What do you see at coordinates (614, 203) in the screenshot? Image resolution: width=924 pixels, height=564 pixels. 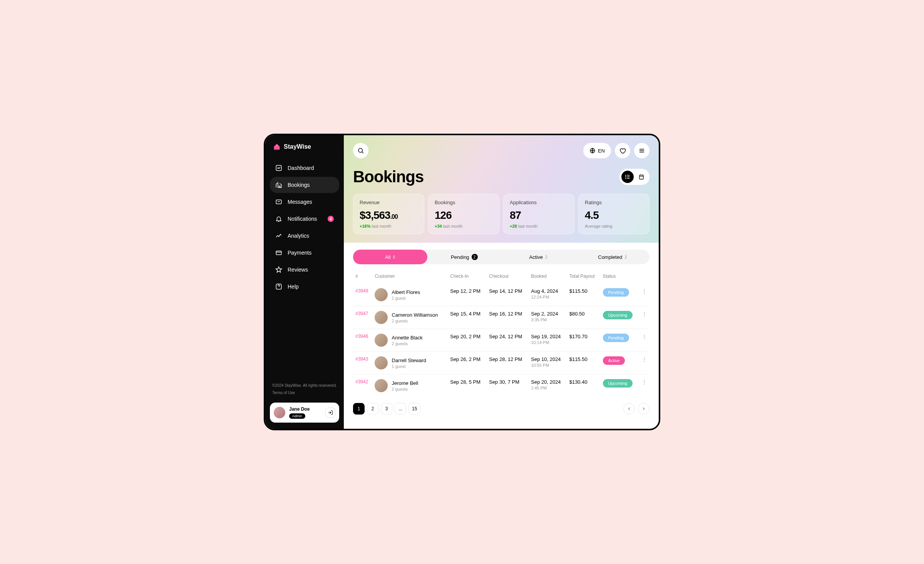 I see `stat-label: Ratings` at bounding box center [614, 203].